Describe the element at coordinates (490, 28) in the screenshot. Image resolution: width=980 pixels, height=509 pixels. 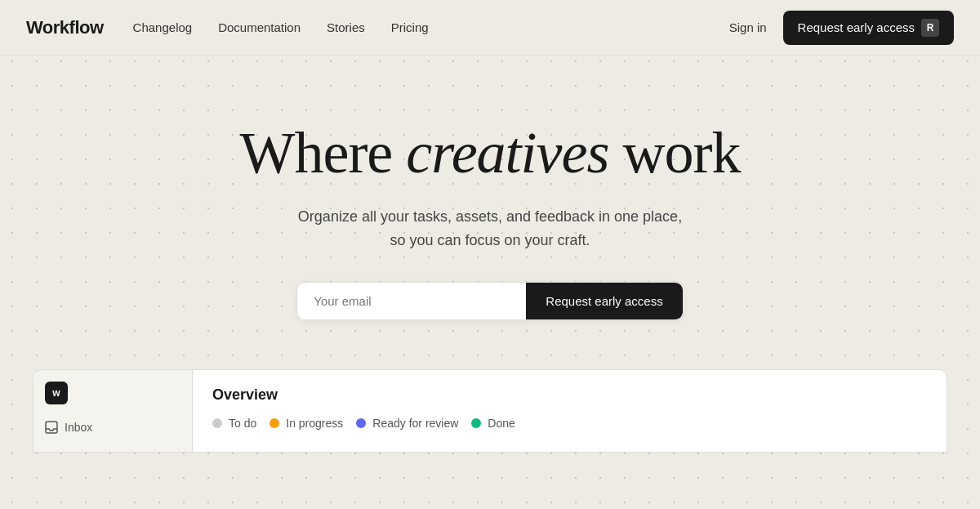
I see `navbar: Workflow Changelog Documentation Stories…` at that location.